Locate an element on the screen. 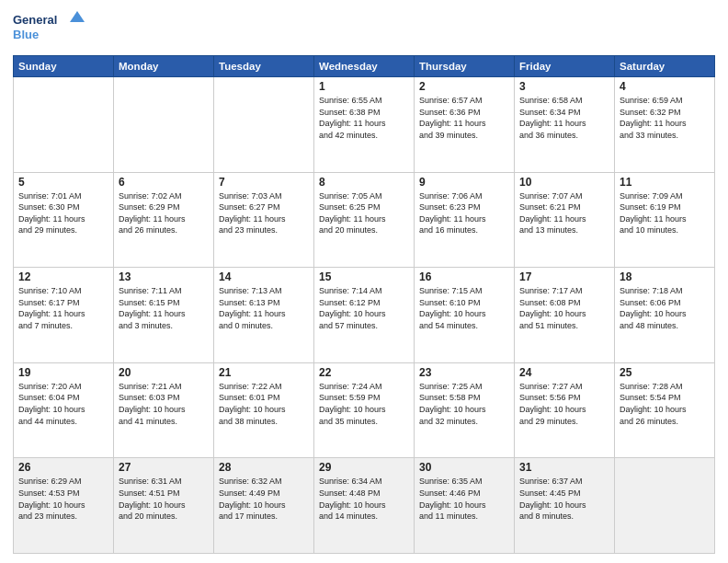 The width and height of the screenshot is (728, 563). calendar-cell: 18Sunrise: 7:18 AM Sunset: 6:06 PM Dayli… is located at coordinates (665, 316).